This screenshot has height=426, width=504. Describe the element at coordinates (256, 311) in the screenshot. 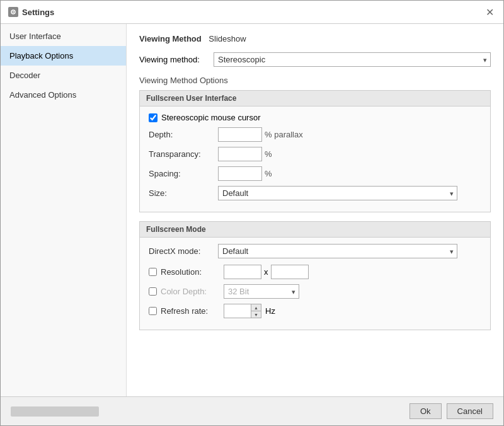

I see `spinner-buttons: ▲ ▼` at that location.